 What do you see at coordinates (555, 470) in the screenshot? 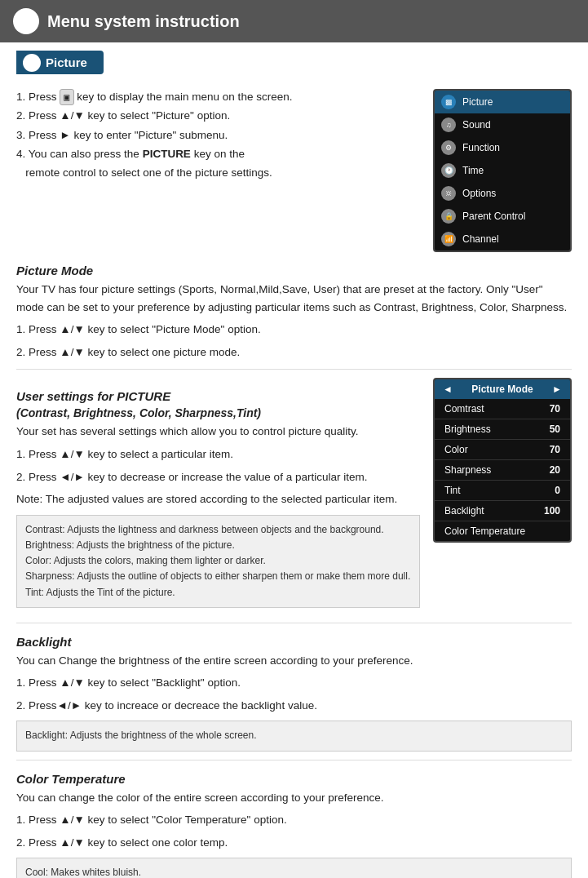
I see `sharpness-value: 20` at bounding box center [555, 470].